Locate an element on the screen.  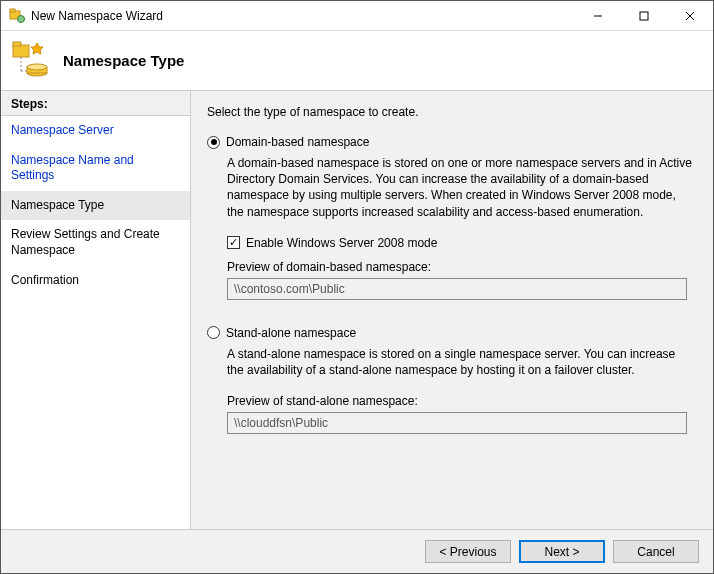
standalone-preview-field: \\clouddfsn\Public is located at coordinates (457, 423).